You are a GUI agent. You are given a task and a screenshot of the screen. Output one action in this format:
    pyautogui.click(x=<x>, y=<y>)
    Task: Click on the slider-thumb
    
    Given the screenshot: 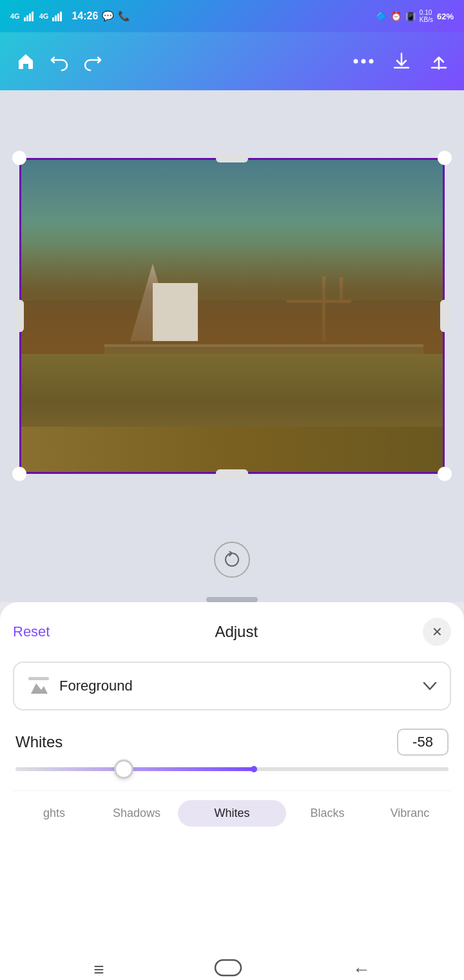 What is the action you would take?
    pyautogui.click(x=124, y=769)
    